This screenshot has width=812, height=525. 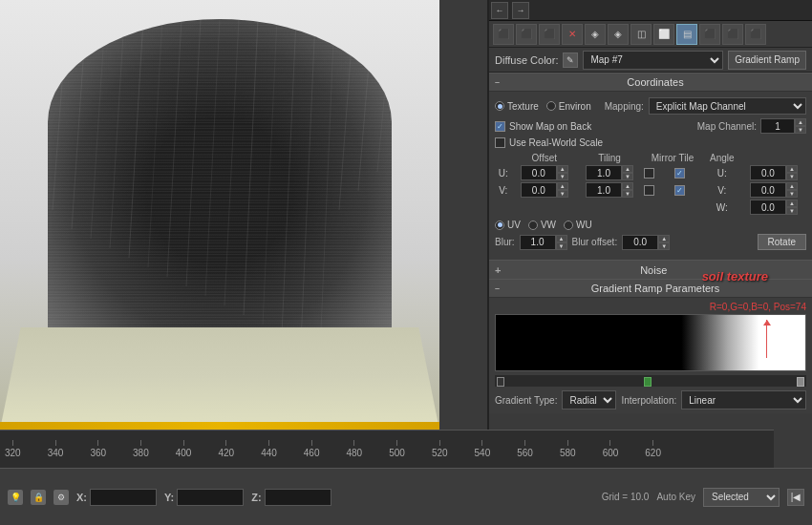 I want to click on u-tiling-down: ▼, so click(x=628, y=177).